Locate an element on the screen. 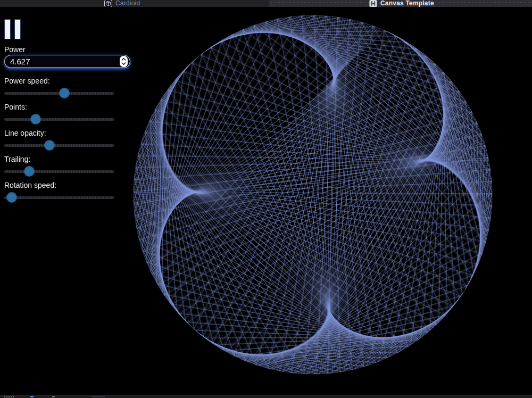  cube-favicon-icon is located at coordinates (109, 3).